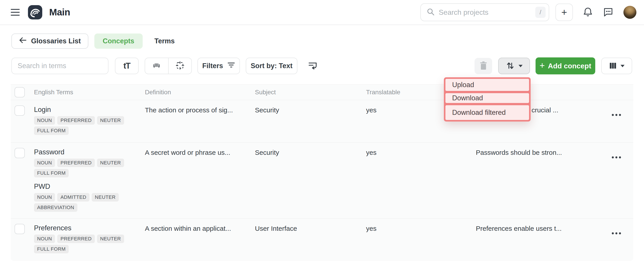 This screenshot has height=275, width=644. What do you see at coordinates (90, 120) in the screenshot?
I see `term-entry: LoginNOUNPREFERREDNEUTERFULL FORM` at bounding box center [90, 120].